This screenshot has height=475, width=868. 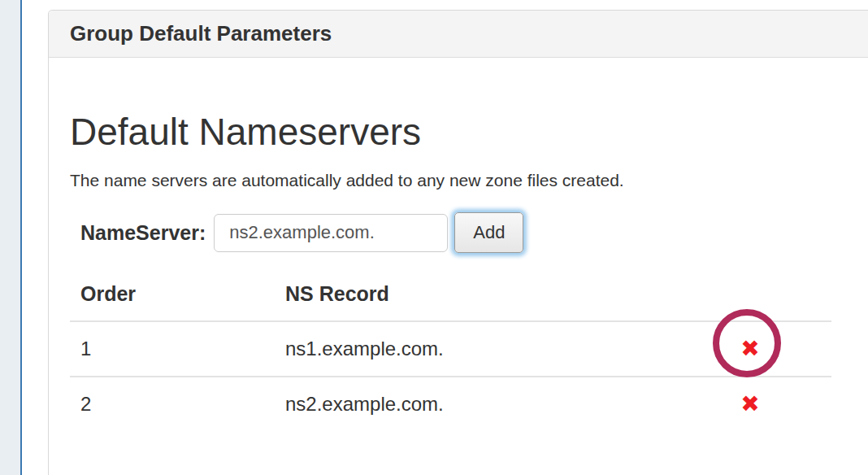 I want to click on panel-title: Group Default Parameters, so click(x=458, y=34).